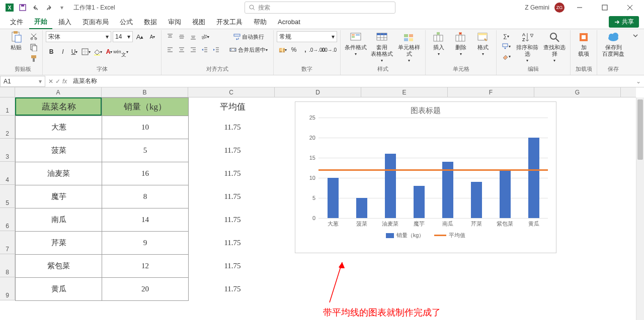  Describe the element at coordinates (63, 52) in the screenshot. I see `italic-button: I` at that location.